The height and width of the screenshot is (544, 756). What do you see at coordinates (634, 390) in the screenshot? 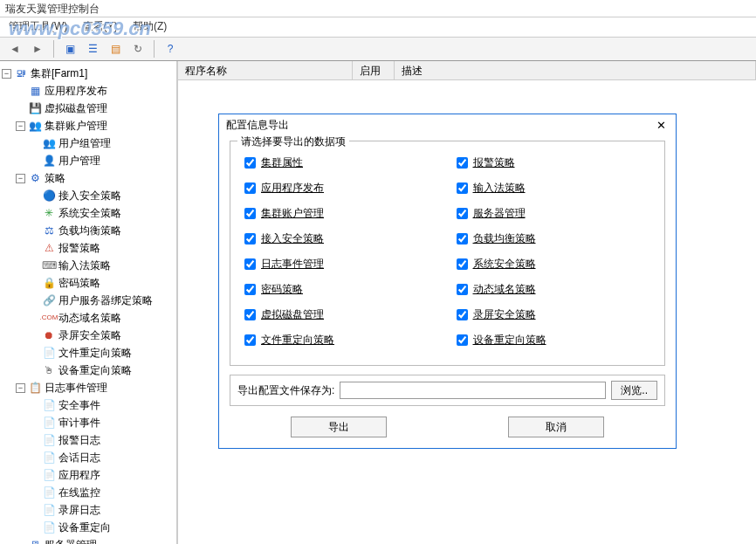
I see `browse-button: 浏览..` at bounding box center [634, 390].